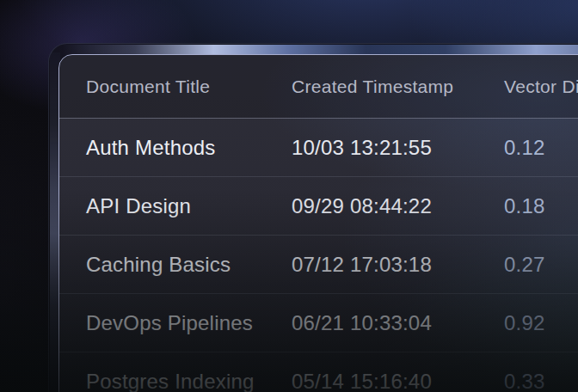 The width and height of the screenshot is (578, 392). What do you see at coordinates (189, 206) in the screenshot?
I see `cell-document-title: API Design` at bounding box center [189, 206].